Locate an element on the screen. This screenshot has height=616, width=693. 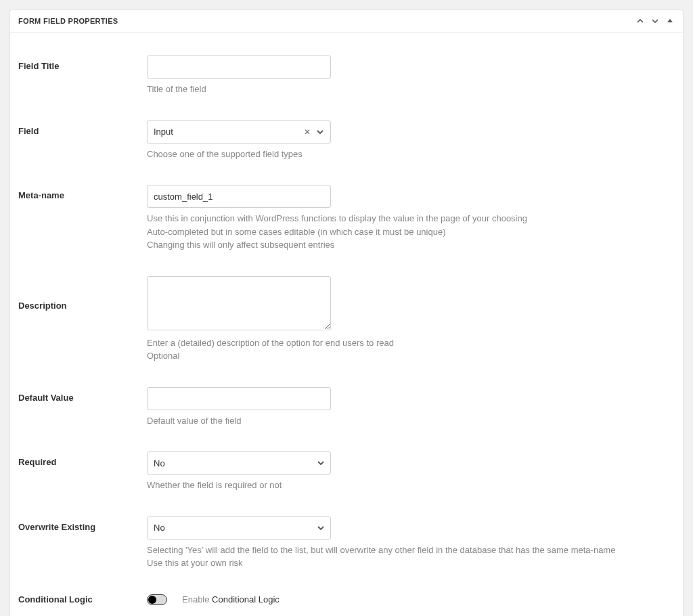
help-desc-1: Enter a (detailed) description of the op… is located at coordinates (411, 343).